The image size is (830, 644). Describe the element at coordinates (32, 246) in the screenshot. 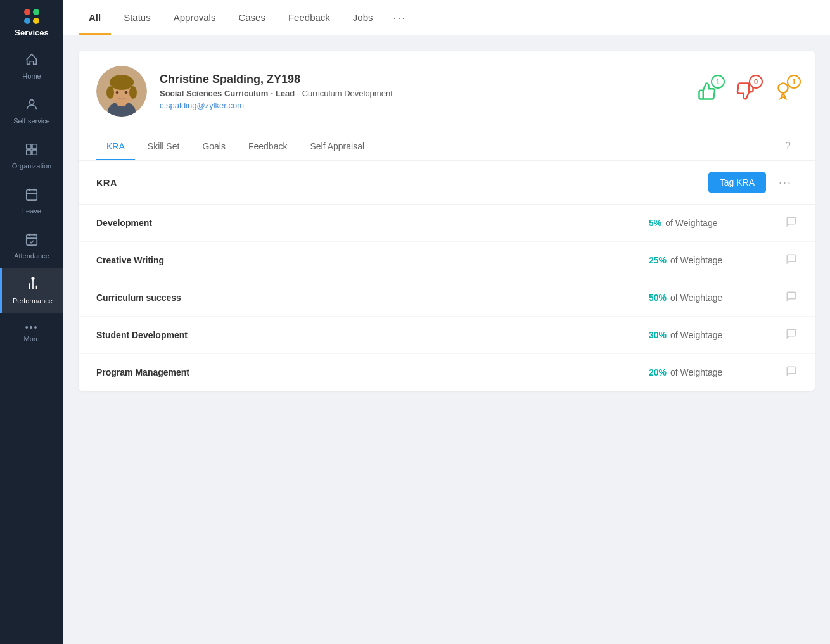

I see `sidebar-item-attendance: Attendance` at that location.